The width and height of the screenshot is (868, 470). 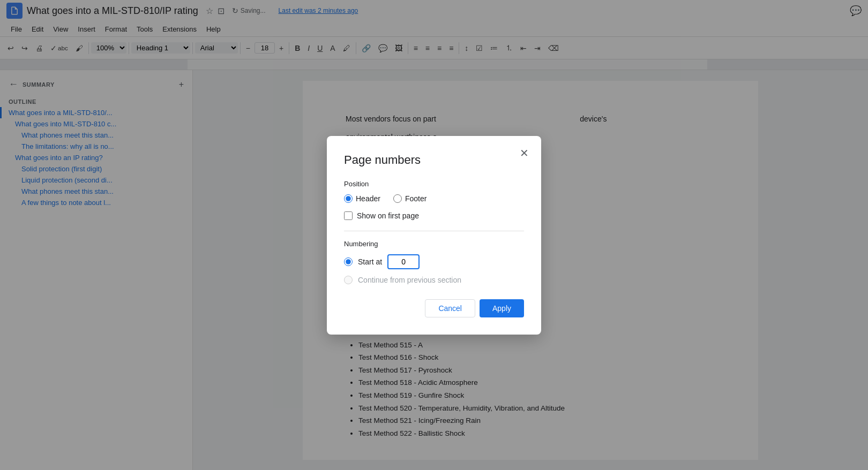 What do you see at coordinates (434, 160) in the screenshot?
I see `dialog-title: Page numbers` at bounding box center [434, 160].